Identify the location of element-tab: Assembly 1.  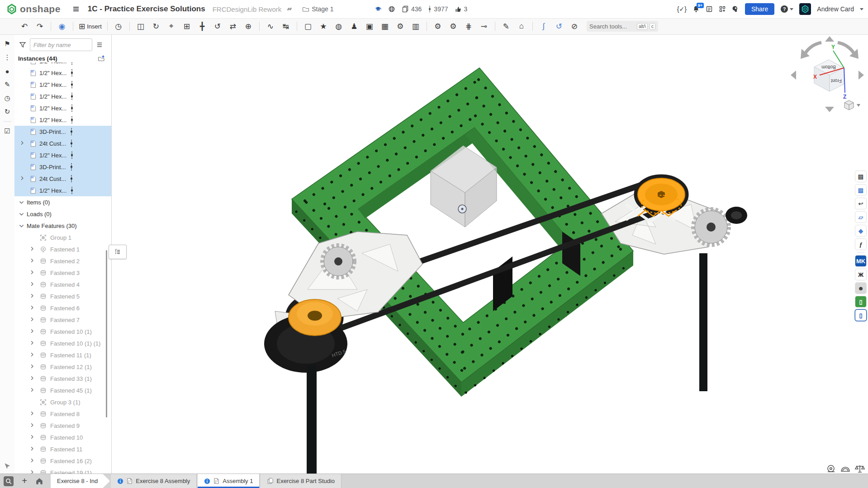
(229, 481).